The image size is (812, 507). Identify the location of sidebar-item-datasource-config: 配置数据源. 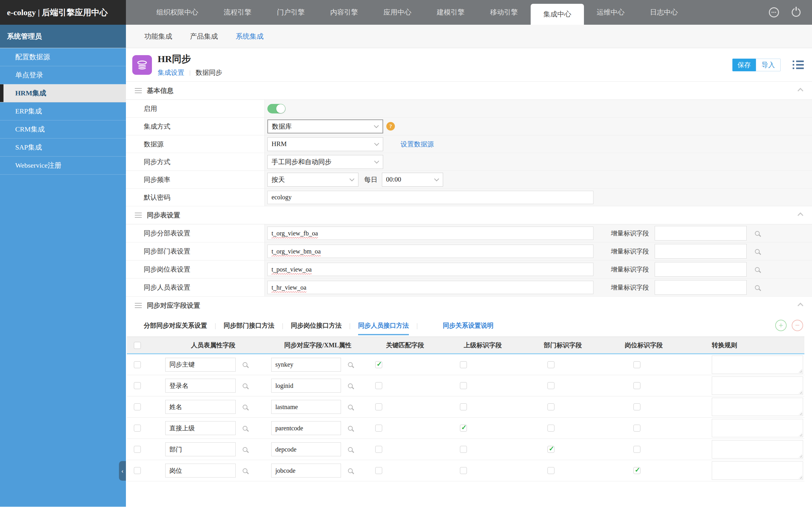
(63, 57).